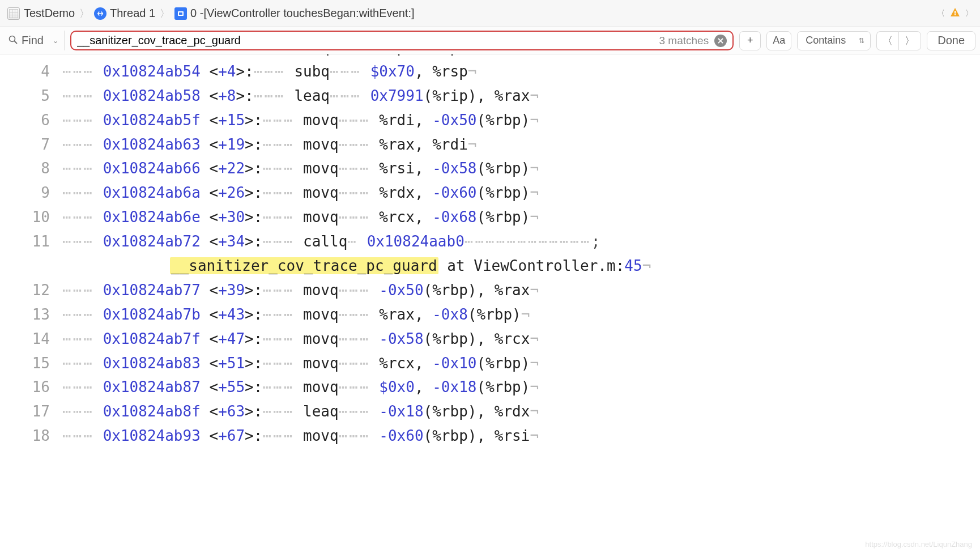  What do you see at coordinates (490, 145) in the screenshot?
I see `code-line: 7⋯⋯⋯ 0x10824ab63 <+19>:⋯⋯⋯ movq⋯⋯⋯ %rax,…` at bounding box center [490, 145].